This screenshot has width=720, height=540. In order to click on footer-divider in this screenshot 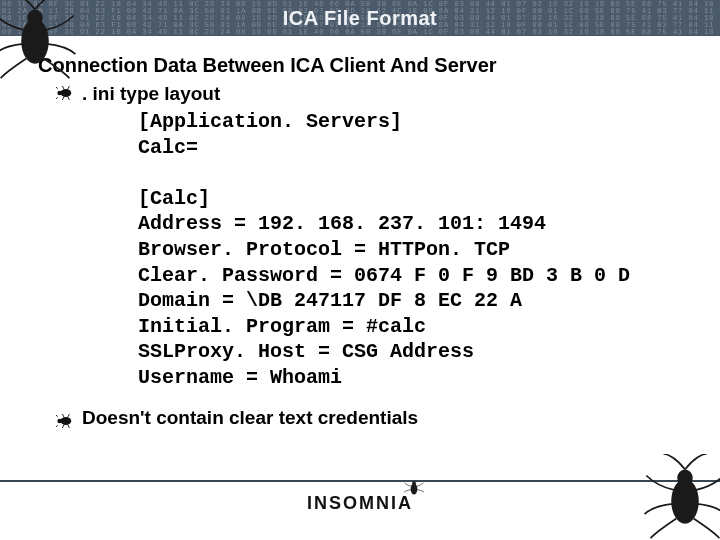, I will do `click(360, 481)`.